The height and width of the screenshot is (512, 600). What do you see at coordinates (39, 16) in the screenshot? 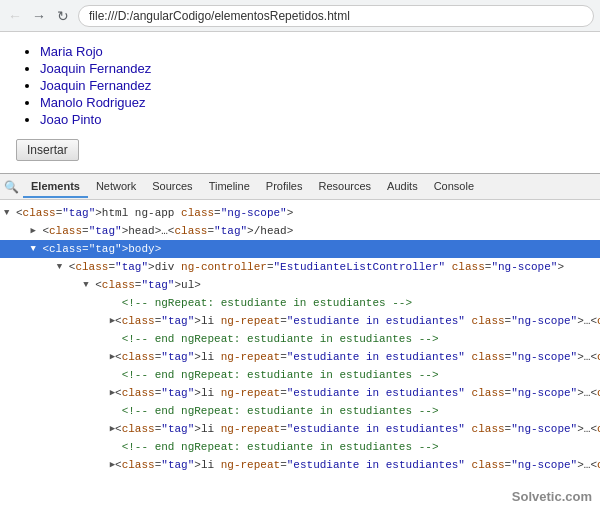
I see `forward-button: →` at bounding box center [39, 16].